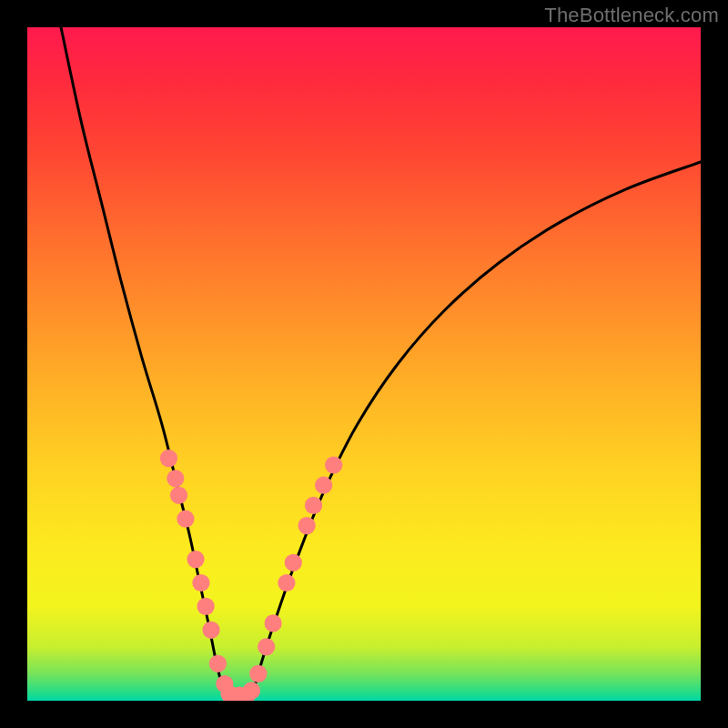  What do you see at coordinates (632, 15) in the screenshot?
I see `watermark-label: TheBottleneck.com` at bounding box center [632, 15].